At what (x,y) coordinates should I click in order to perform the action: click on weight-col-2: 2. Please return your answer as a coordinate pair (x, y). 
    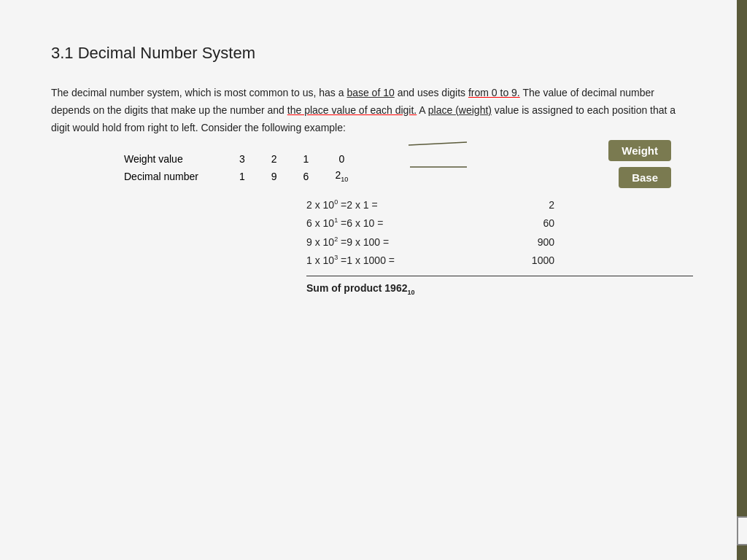
    Looking at the image, I should click on (274, 159).